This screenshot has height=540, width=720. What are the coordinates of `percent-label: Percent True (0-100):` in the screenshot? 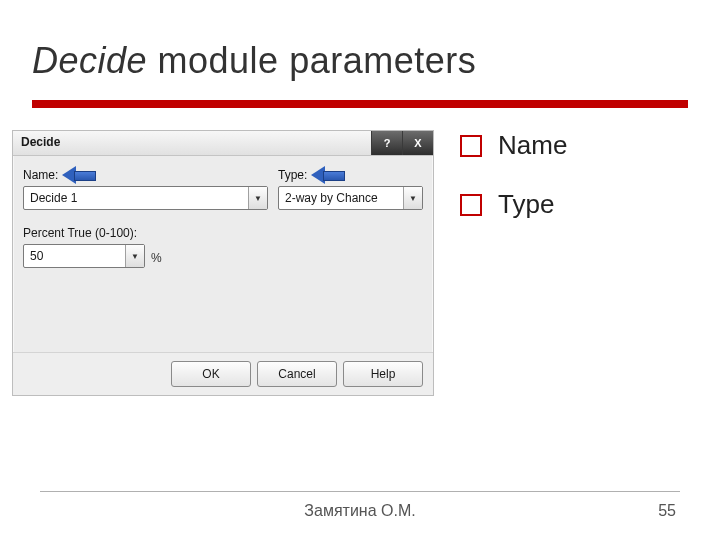 It's located at (80, 233).